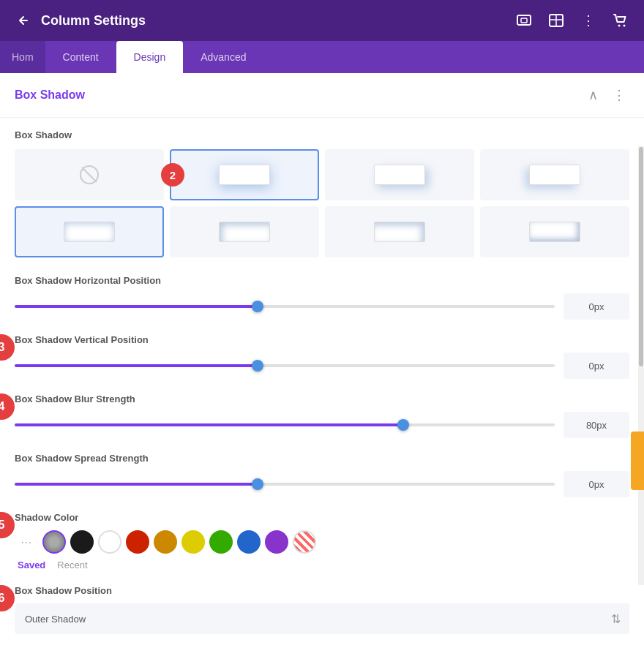 The height and width of the screenshot is (648, 644). Describe the element at coordinates (50, 95) in the screenshot. I see `section-title: Box Shadow` at that location.